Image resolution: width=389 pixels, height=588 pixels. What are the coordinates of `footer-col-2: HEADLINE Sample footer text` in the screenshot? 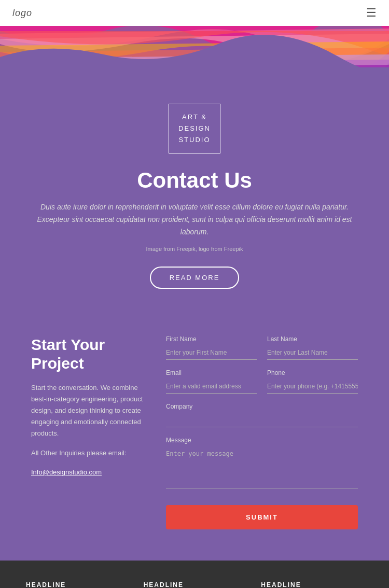 It's located at (195, 585).